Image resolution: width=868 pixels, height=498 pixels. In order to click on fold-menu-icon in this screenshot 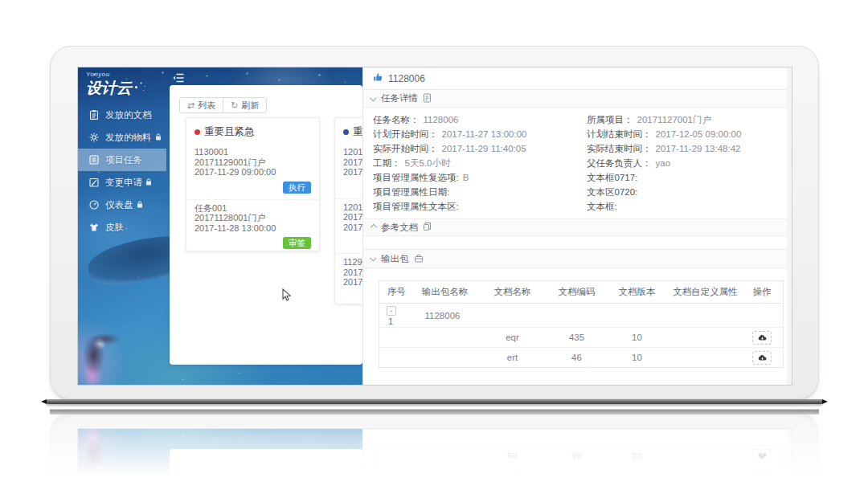, I will do `click(178, 76)`.